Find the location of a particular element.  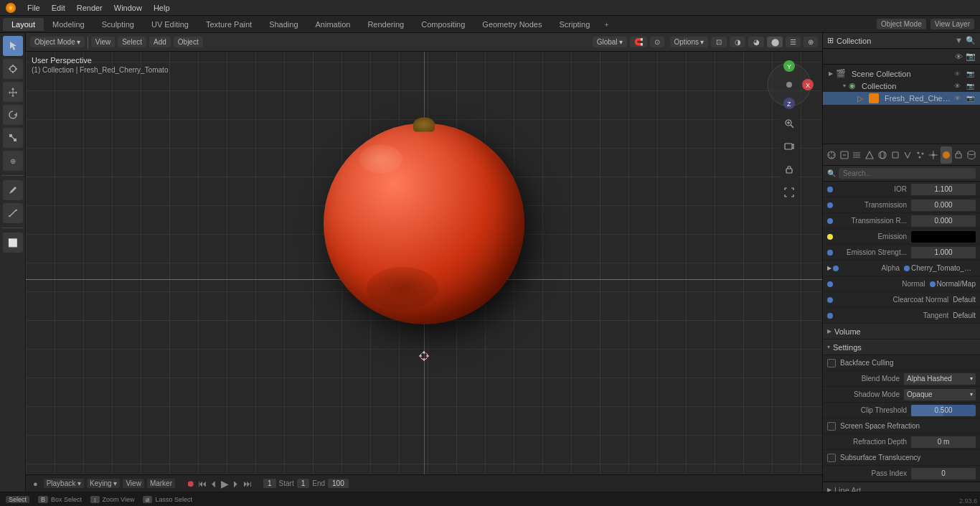

tree-item-tomato: ▷ Fresh_Red_Cherry_Toma 👁 📷 is located at coordinates (901, 98).